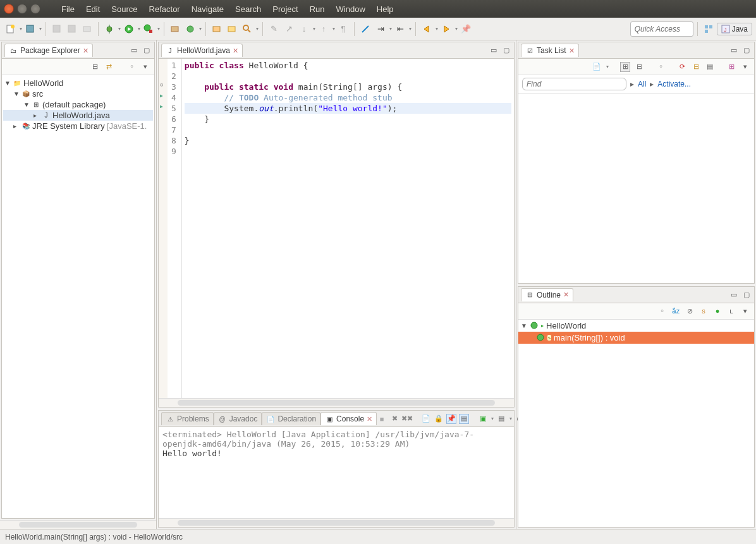 The width and height of the screenshot is (756, 544). What do you see at coordinates (207, 9) in the screenshot?
I see `menu-navigate: Navigate` at bounding box center [207, 9].